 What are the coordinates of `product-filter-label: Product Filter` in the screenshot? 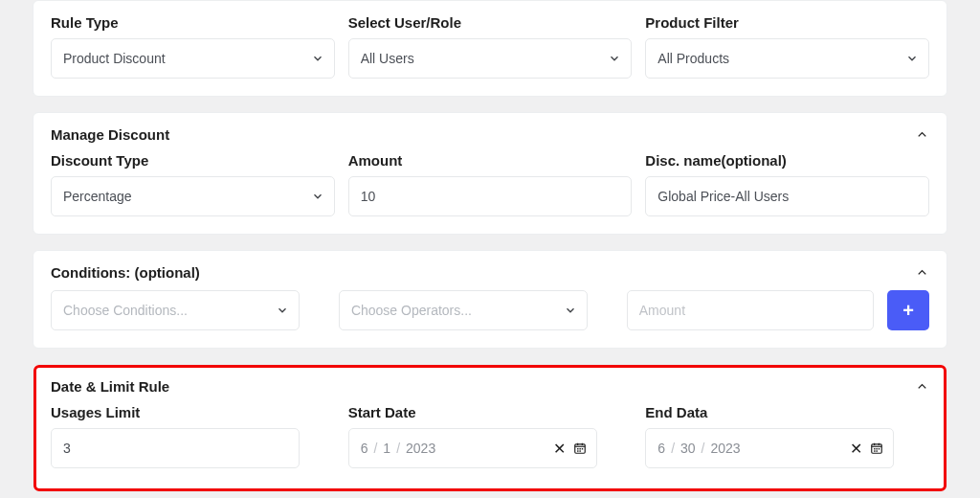 It's located at (787, 23).